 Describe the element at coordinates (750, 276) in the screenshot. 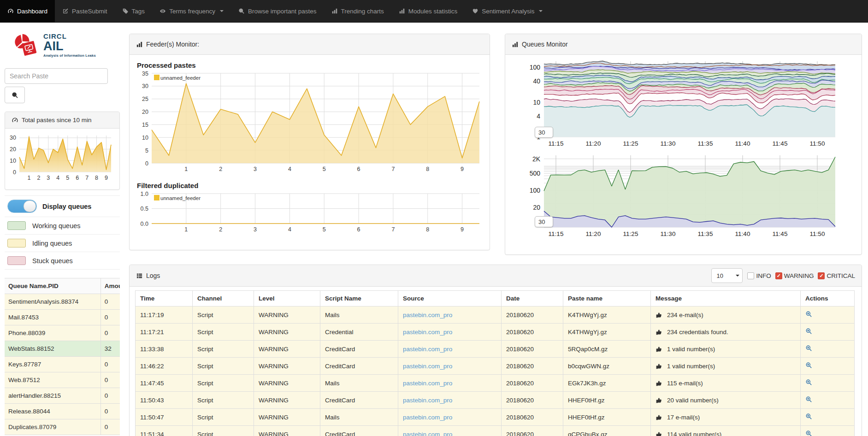

I see `checkbox-info` at that location.